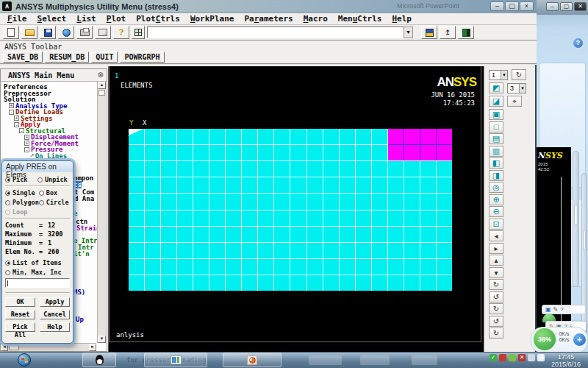 This screenshot has height=368, width=588. I want to click on apply-button: Apply, so click(54, 302).